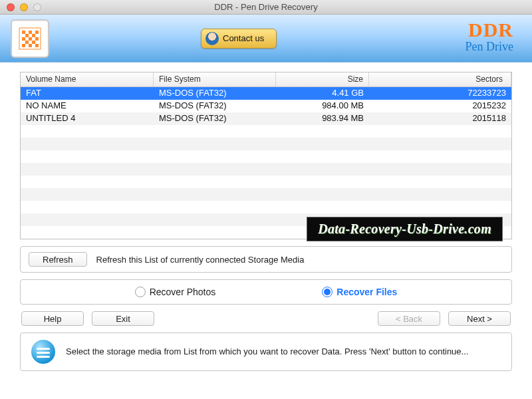  What do you see at coordinates (53, 319) in the screenshot?
I see `help-button: Help` at bounding box center [53, 319].